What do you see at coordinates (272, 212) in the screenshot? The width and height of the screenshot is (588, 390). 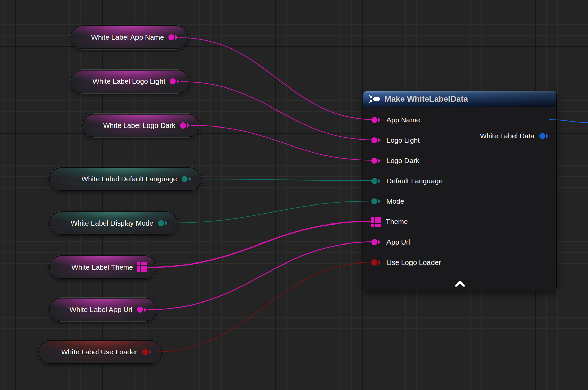 I see `wire-display-mode` at bounding box center [272, 212].